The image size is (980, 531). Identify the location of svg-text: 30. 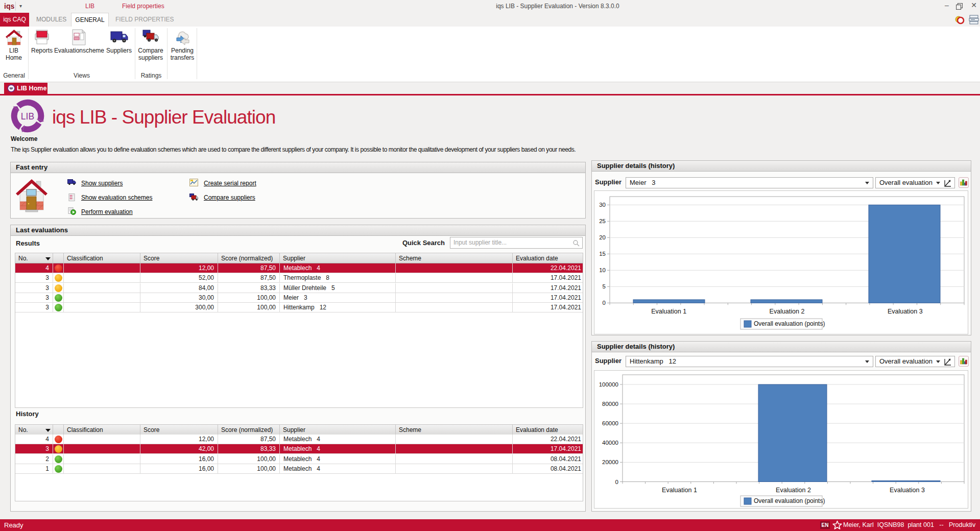
(603, 205).